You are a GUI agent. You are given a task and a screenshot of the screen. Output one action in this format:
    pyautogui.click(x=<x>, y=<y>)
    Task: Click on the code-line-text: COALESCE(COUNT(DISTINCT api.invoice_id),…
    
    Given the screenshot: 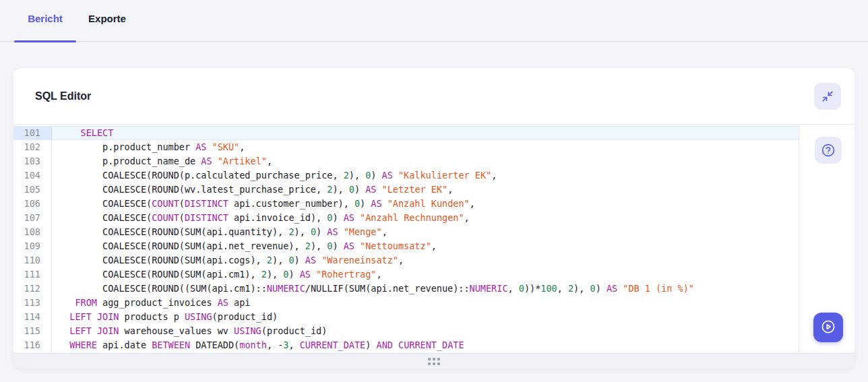 What is the action you would take?
    pyautogui.click(x=261, y=218)
    